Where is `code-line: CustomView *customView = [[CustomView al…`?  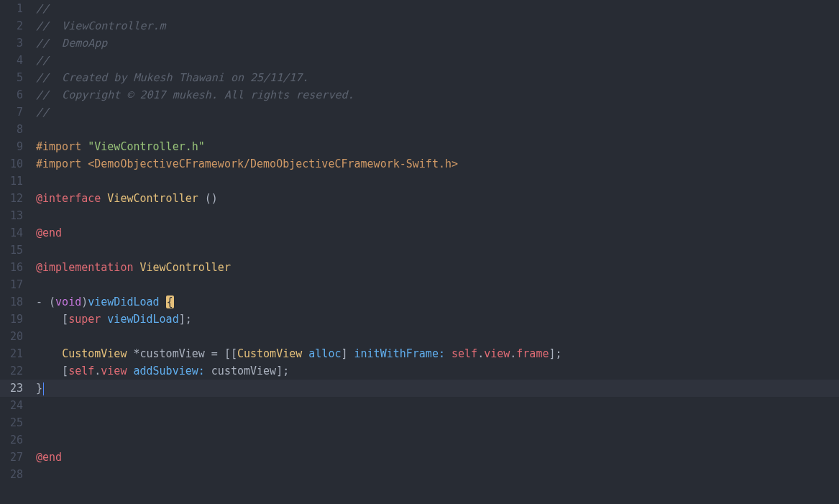
code-line: CustomView *customView = [[CustomView al… is located at coordinates (437, 354).